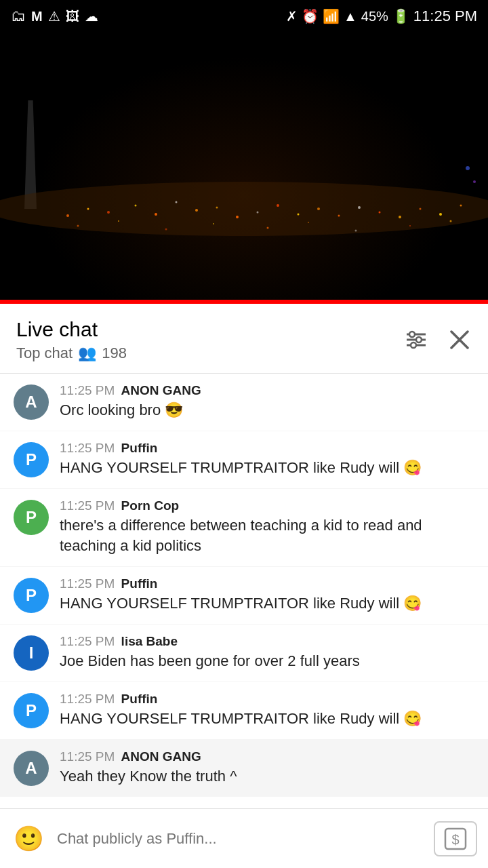 The image size is (488, 868). Describe the element at coordinates (45, 353) in the screenshot. I see `top-chat-label: Top chat` at that location.